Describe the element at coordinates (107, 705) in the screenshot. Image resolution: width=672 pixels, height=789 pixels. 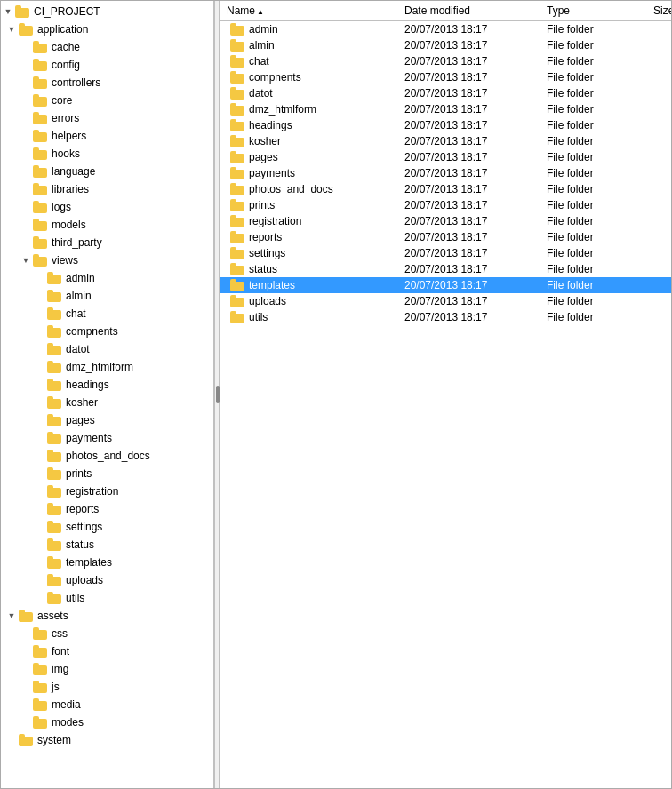
I see `tree-item: media` at that location.